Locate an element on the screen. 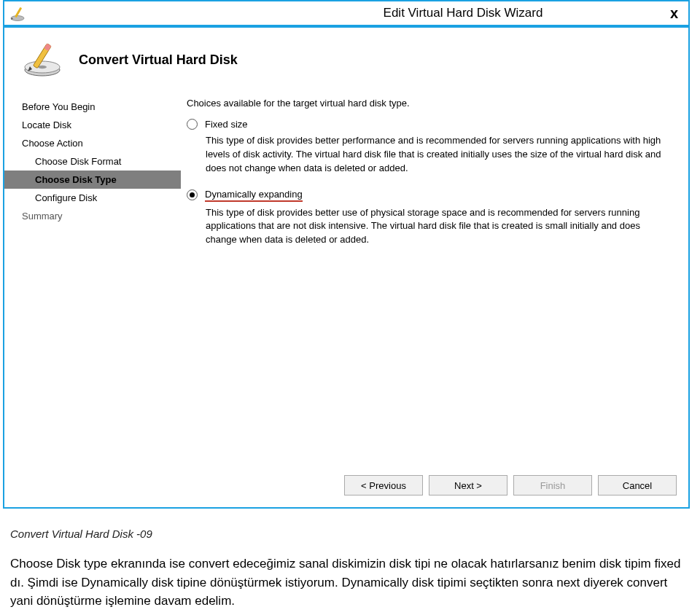  radio-option-dynamically-expanding: Dynamically expanding is located at coordinates (430, 195).